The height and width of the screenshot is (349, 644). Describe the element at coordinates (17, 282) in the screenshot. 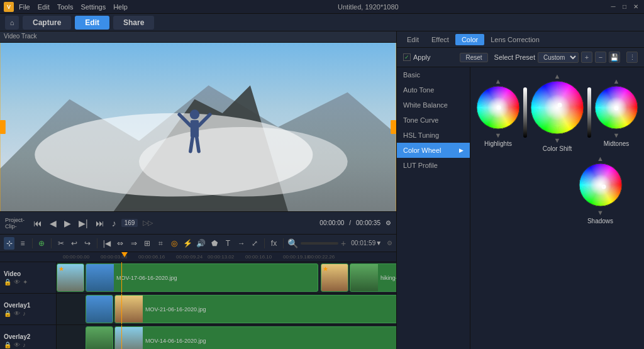

I see `video-eye-button: 👁` at that location.